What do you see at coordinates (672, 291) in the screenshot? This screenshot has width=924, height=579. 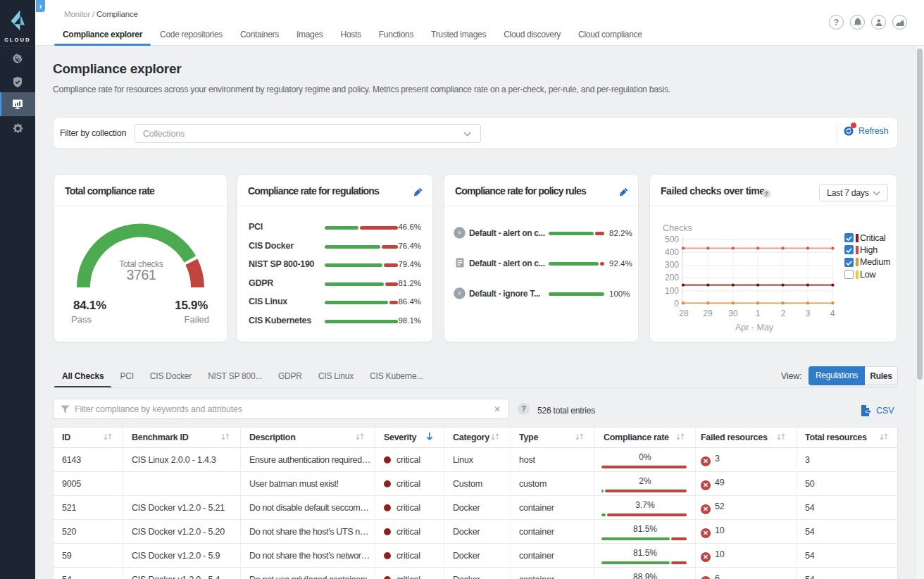 I see `svg-text: 100` at bounding box center [672, 291].